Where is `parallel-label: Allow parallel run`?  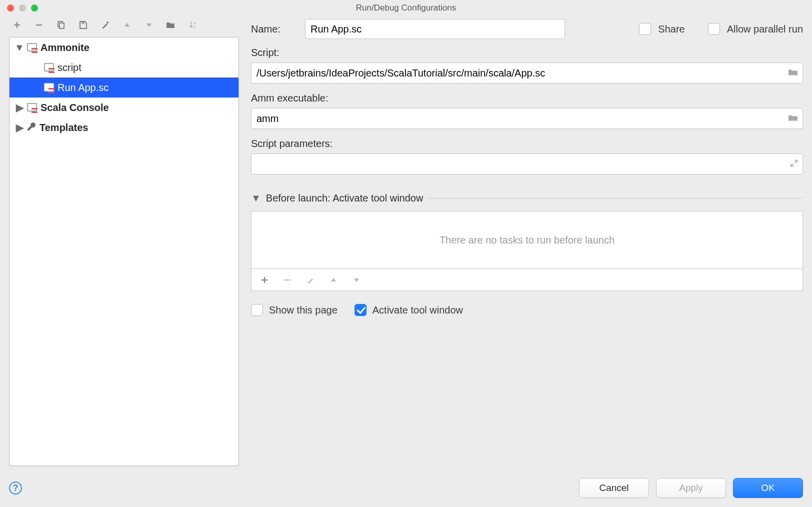
parallel-label: Allow parallel run is located at coordinates (765, 29).